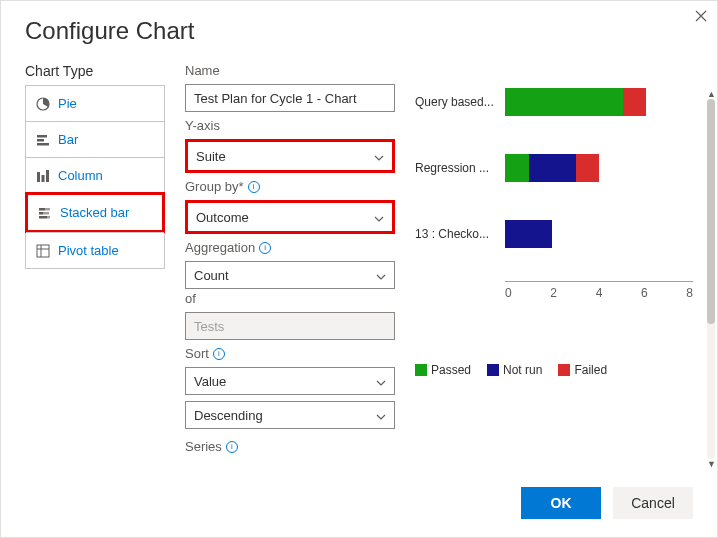 The image size is (718, 538). Describe the element at coordinates (554, 370) in the screenshot. I see `chart-legend: PassedNot runFailed` at that location.